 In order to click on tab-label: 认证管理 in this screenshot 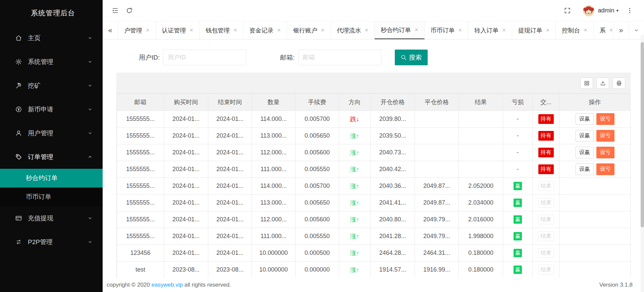, I will do `click(174, 30)`.